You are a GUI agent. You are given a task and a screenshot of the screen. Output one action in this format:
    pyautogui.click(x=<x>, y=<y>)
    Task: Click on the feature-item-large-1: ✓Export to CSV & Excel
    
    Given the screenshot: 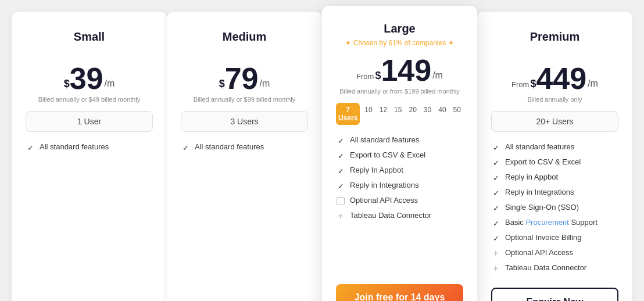 What is the action you would take?
    pyautogui.click(x=400, y=156)
    